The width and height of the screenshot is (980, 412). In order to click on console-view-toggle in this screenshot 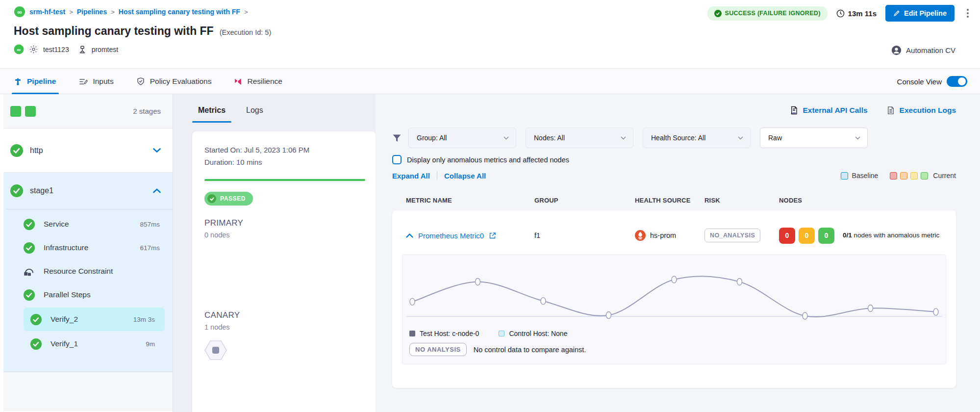, I will do `click(957, 81)`.